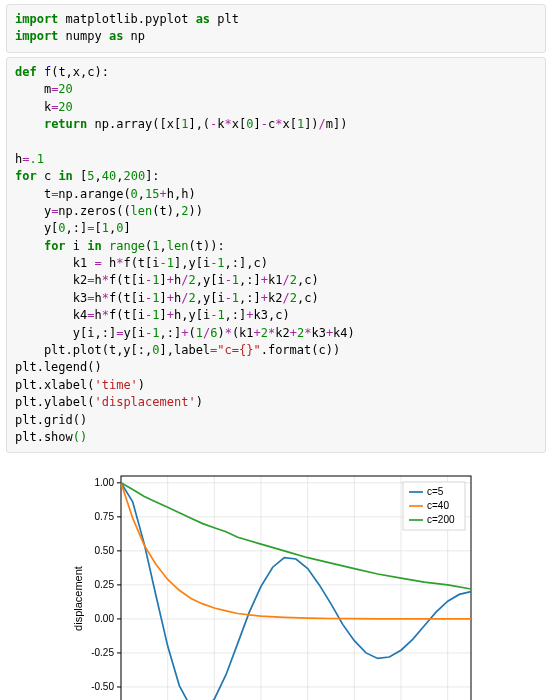  What do you see at coordinates (78, 598) in the screenshot?
I see `y-axis-label: displacement` at bounding box center [78, 598].